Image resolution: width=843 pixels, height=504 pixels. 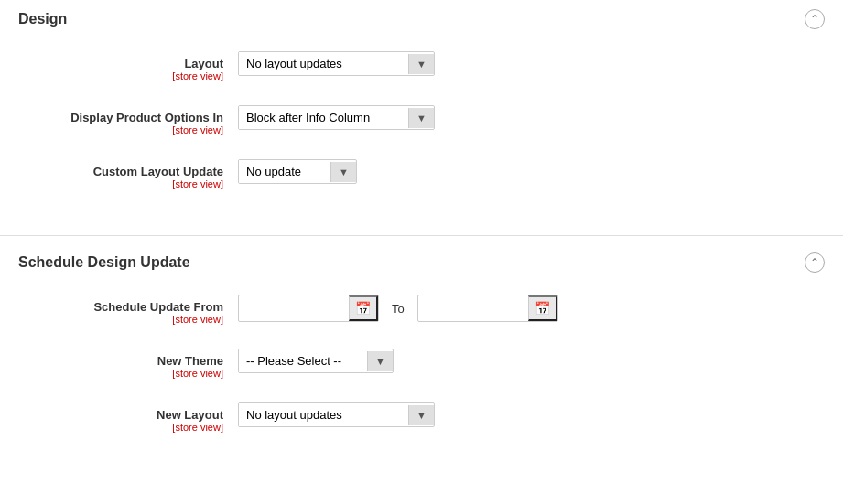 I want to click on custom-layout-sub-label: [store view], so click(x=121, y=184).